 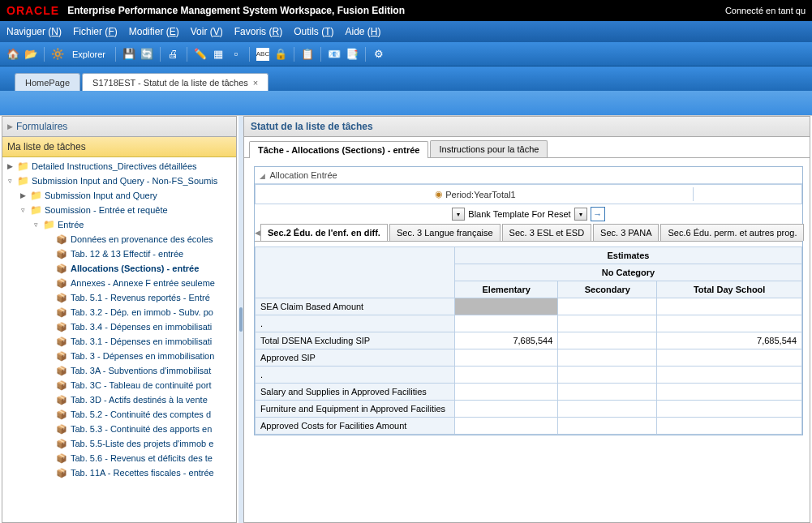 I want to click on tree-form: 📦Tab. 3D - Actifs destinés à la vente, so click(x=119, y=400).